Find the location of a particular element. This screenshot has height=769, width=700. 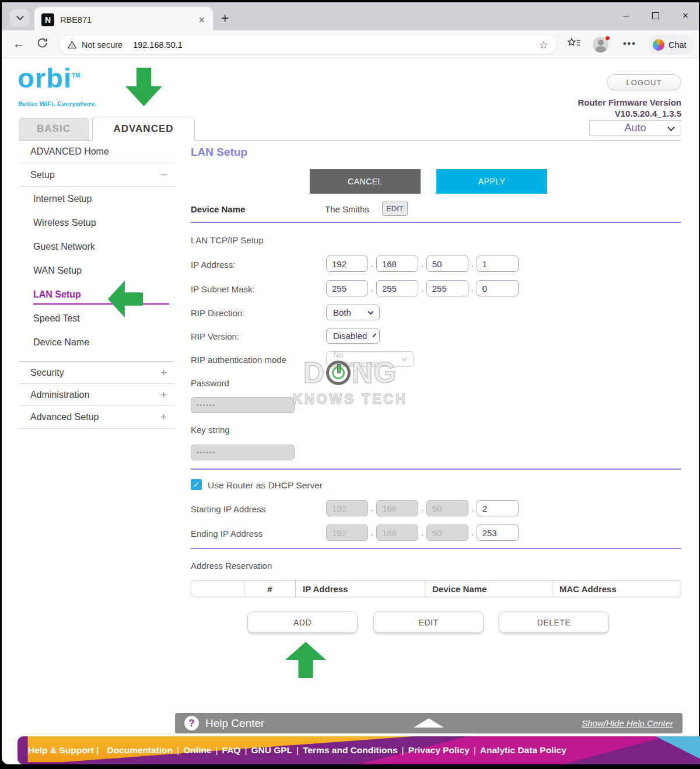

reservation-table: # IP Address Device Name MAC Address is located at coordinates (436, 589).